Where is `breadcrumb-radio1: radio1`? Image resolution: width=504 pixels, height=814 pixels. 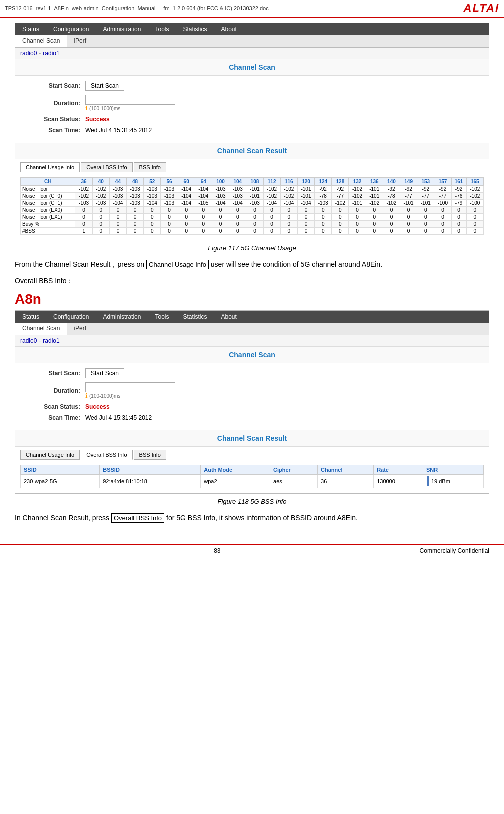
breadcrumb-radio1: radio1 is located at coordinates (51, 54).